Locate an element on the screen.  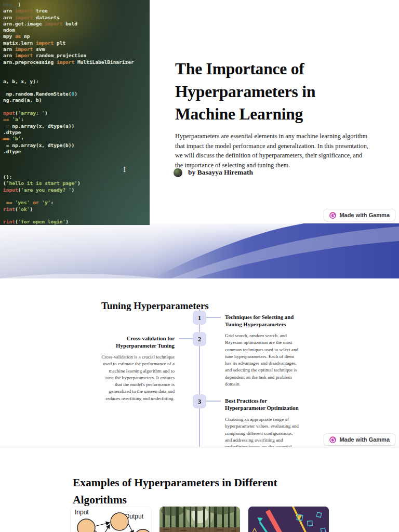
presentation-title: The Importance of Hyperparameters in Mac… is located at coordinates (276, 91).